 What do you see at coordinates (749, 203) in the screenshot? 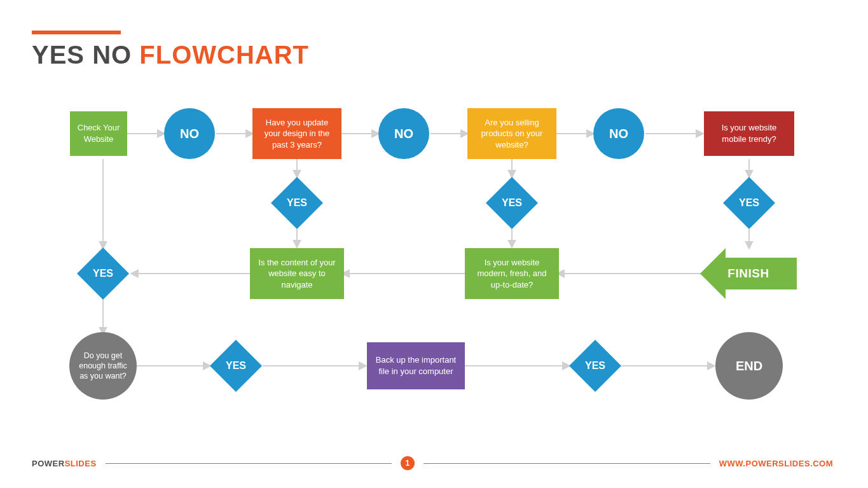
I see `node-yes-mobile: YES` at bounding box center [749, 203].